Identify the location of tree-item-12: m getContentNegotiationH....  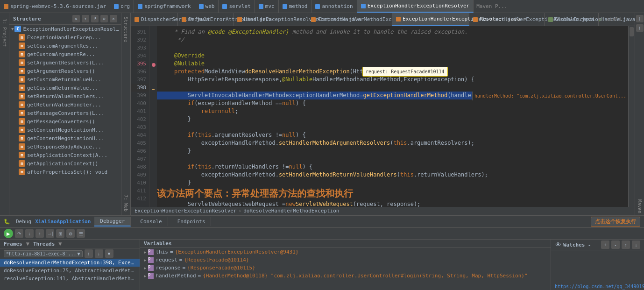
(65, 138).